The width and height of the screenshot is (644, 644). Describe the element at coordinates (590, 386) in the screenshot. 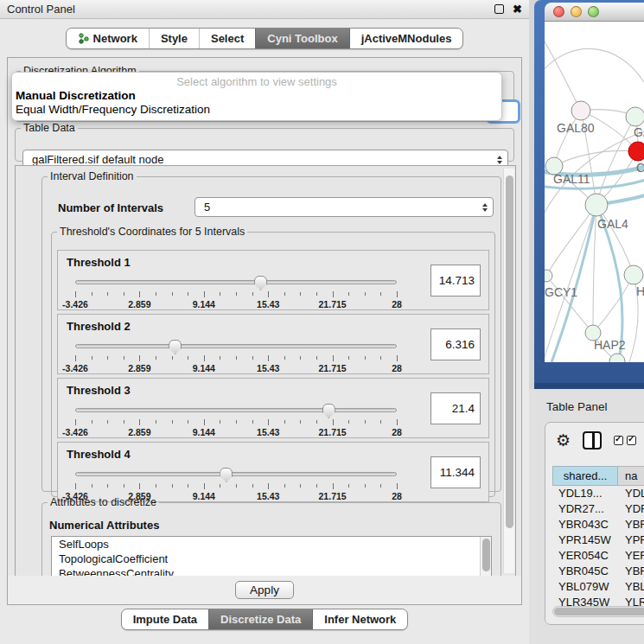

I see `window-frame-bottom` at that location.